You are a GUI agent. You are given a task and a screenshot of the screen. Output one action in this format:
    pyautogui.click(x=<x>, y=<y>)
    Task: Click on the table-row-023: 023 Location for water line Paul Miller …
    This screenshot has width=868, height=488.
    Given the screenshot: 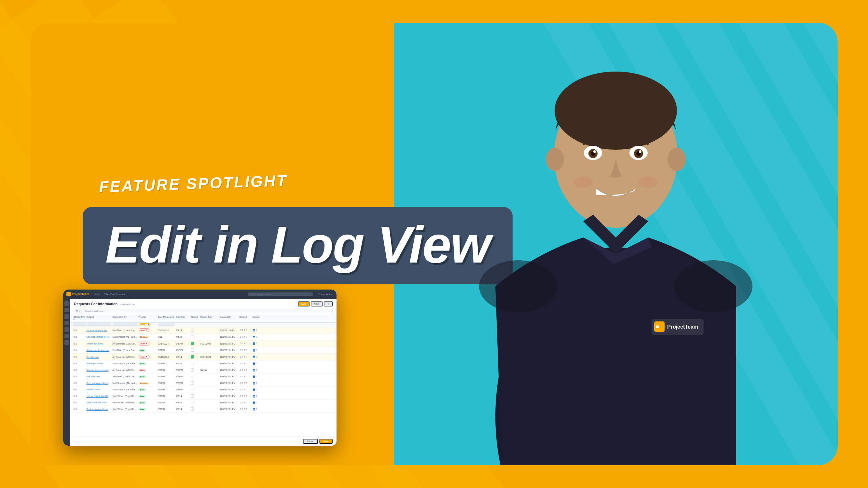 What is the action you would take?
    pyautogui.click(x=204, y=330)
    